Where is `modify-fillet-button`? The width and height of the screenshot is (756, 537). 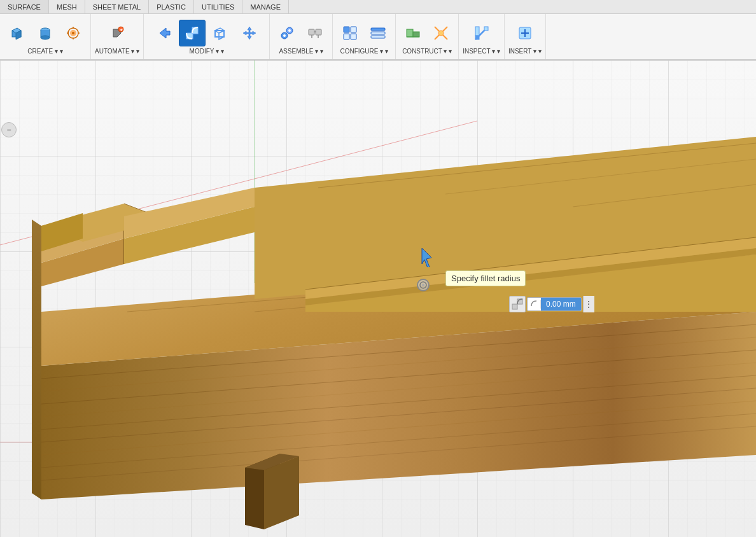
modify-fillet-button is located at coordinates (192, 33).